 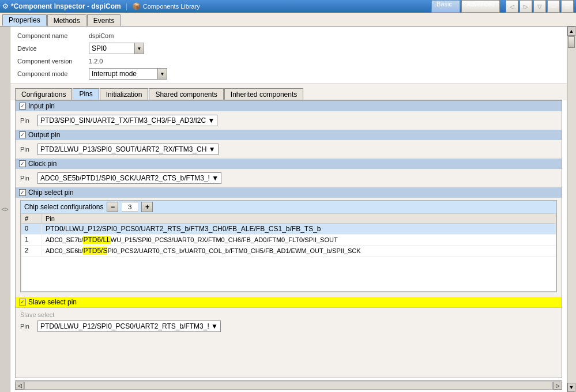 I want to click on top-tab-bar: Properties Methods Events, so click(x=288, y=20).